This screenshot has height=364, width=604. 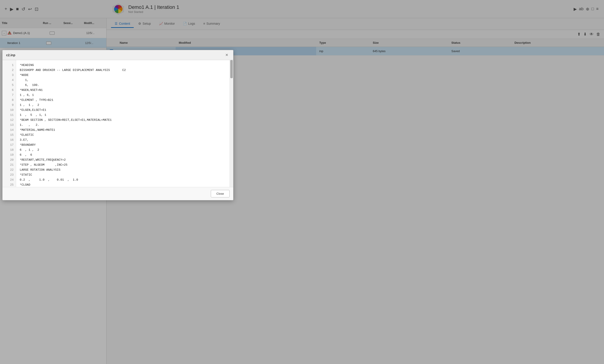 What do you see at coordinates (9, 170) in the screenshot?
I see `line-number: 22` at bounding box center [9, 170].